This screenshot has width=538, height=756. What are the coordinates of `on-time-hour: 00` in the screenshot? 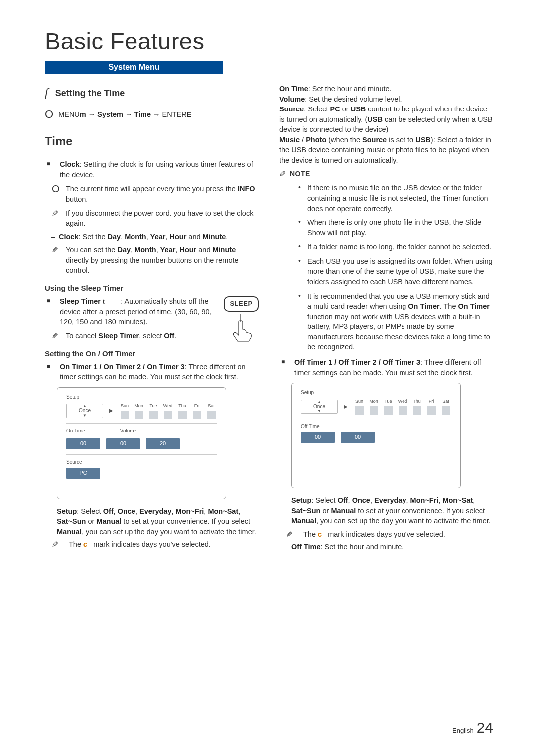 It's located at (83, 444).